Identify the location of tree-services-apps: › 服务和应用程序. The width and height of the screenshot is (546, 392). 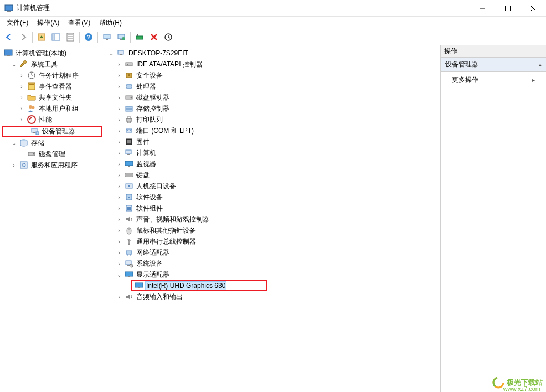
(52, 165).